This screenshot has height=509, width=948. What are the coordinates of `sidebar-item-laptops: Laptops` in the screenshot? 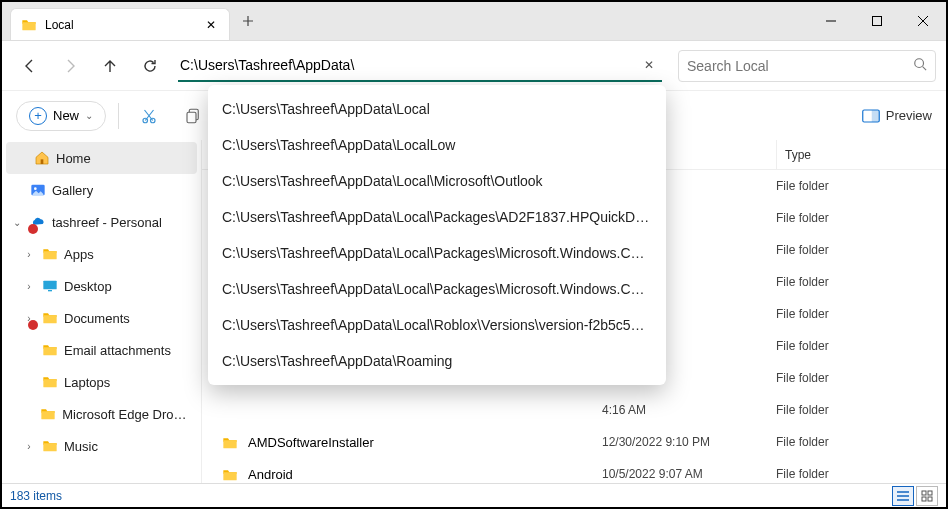 It's located at (102, 382).